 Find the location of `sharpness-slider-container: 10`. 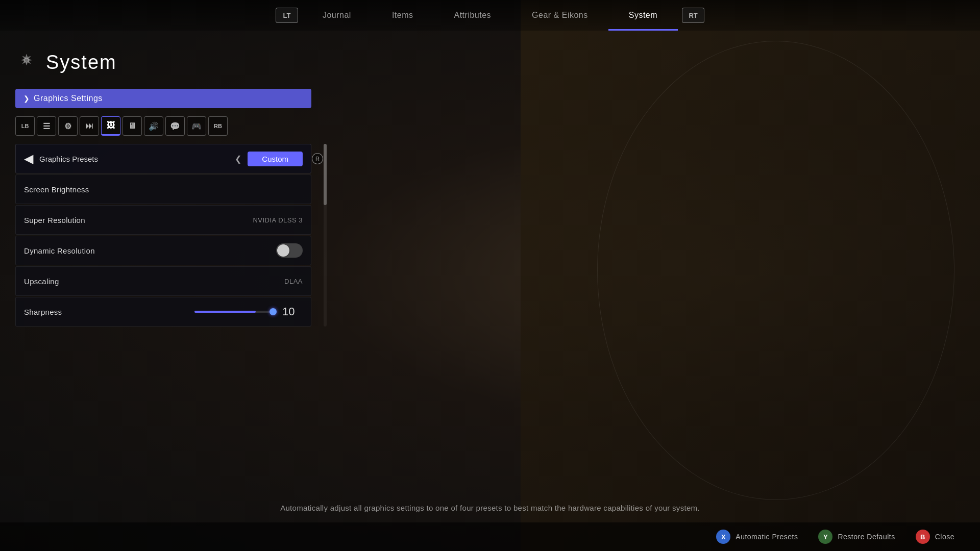

sharpness-slider-container: 10 is located at coordinates (249, 312).